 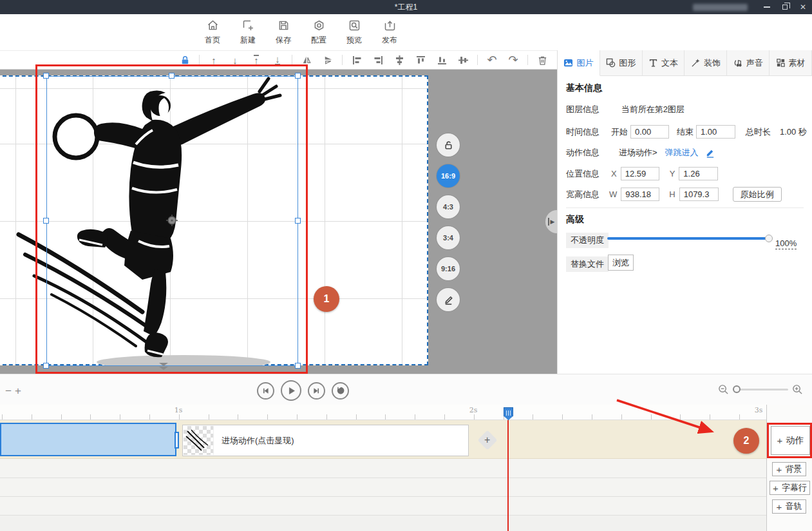 I want to click on tab-image: 图片, so click(x=579, y=63).